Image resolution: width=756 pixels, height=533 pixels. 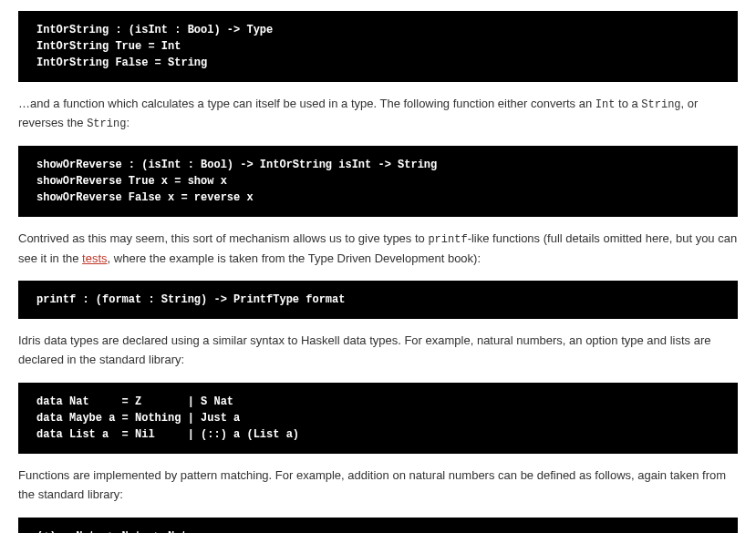 What do you see at coordinates (378, 486) in the screenshot?
I see `paragraph-pattern-matching: Functions are implemented by pattern mat…` at bounding box center [378, 486].